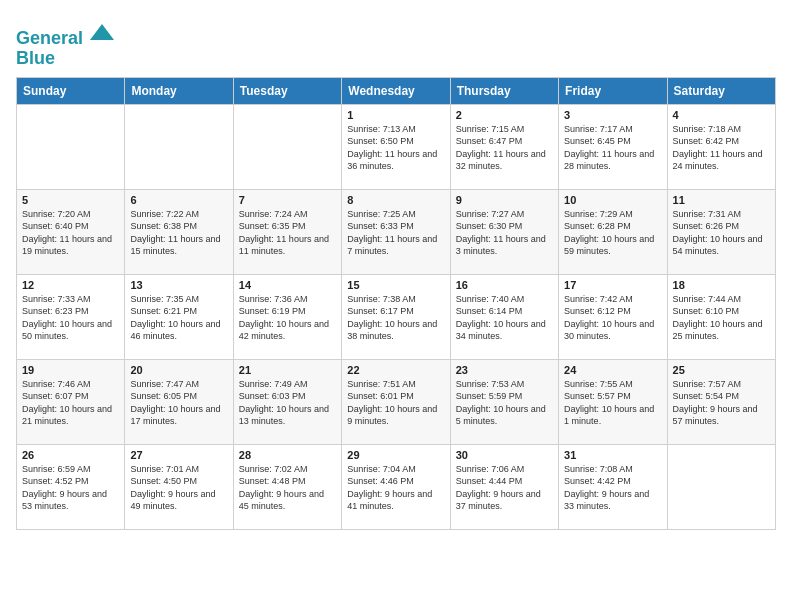  I want to click on day-number: 1, so click(396, 115).